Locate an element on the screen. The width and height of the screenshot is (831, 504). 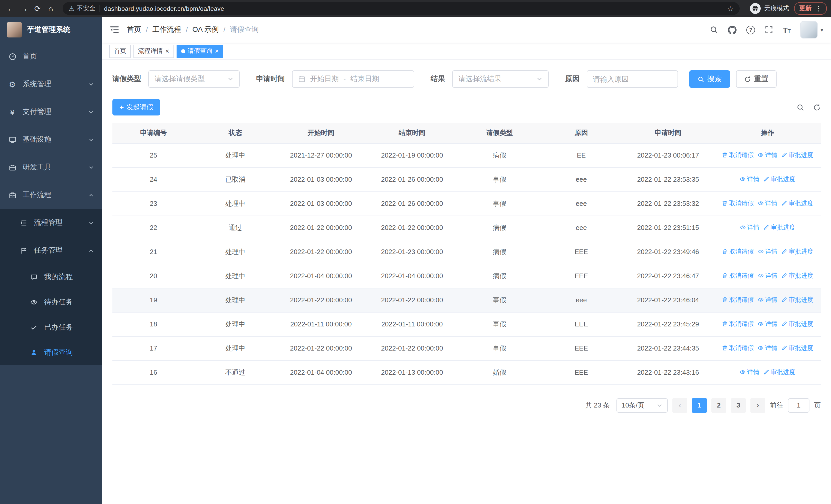
date-range-picker: 开始日期 - 结束日期 is located at coordinates (353, 79).